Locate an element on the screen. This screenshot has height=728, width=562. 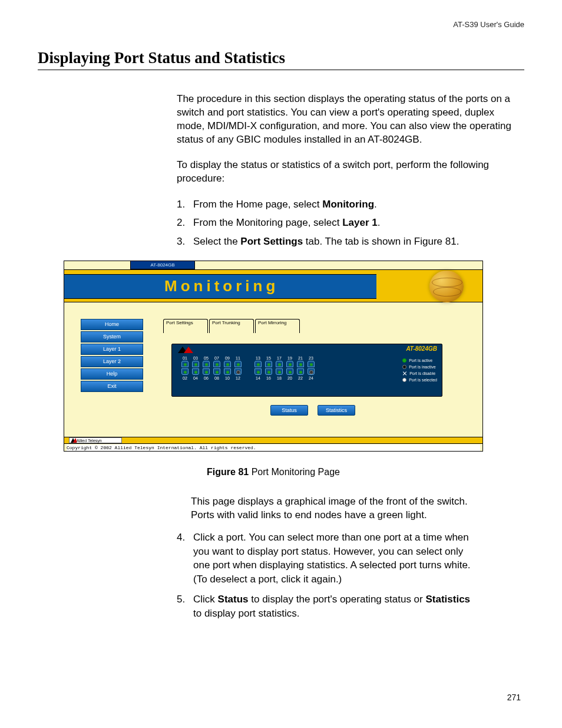
page-number: 271 is located at coordinates (514, 697).